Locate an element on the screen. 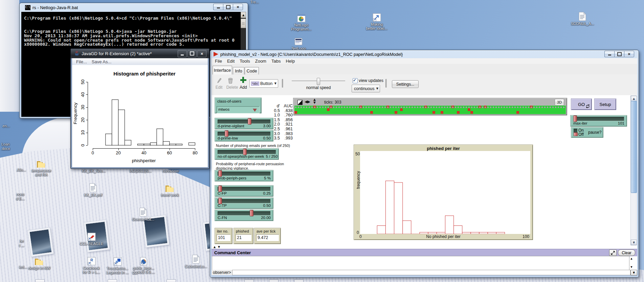  javagd-titlebar: JavaGD for R-Extension (2) *active* × is located at coordinates (140, 53).